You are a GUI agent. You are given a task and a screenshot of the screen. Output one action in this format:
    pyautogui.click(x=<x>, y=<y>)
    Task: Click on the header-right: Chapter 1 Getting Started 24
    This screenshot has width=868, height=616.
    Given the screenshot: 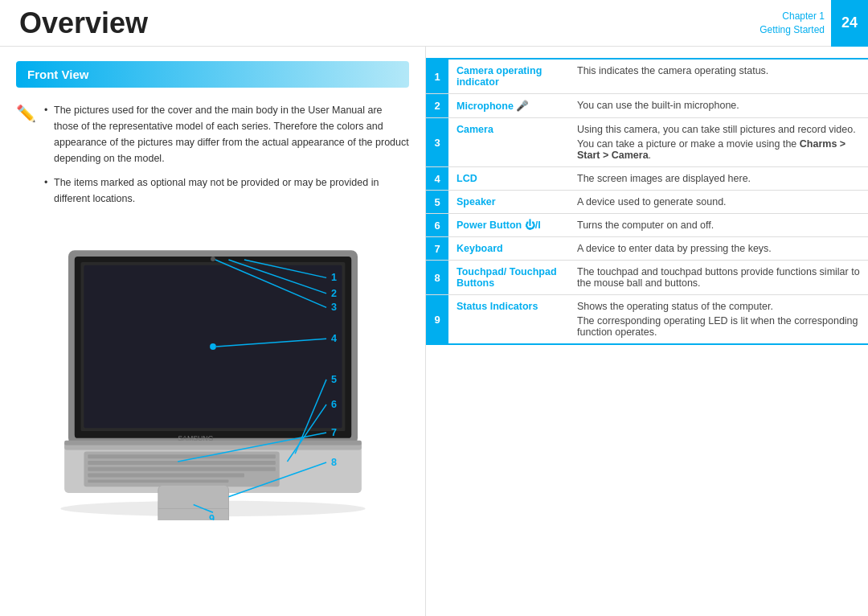 What is the action you would take?
    pyautogui.click(x=813, y=23)
    